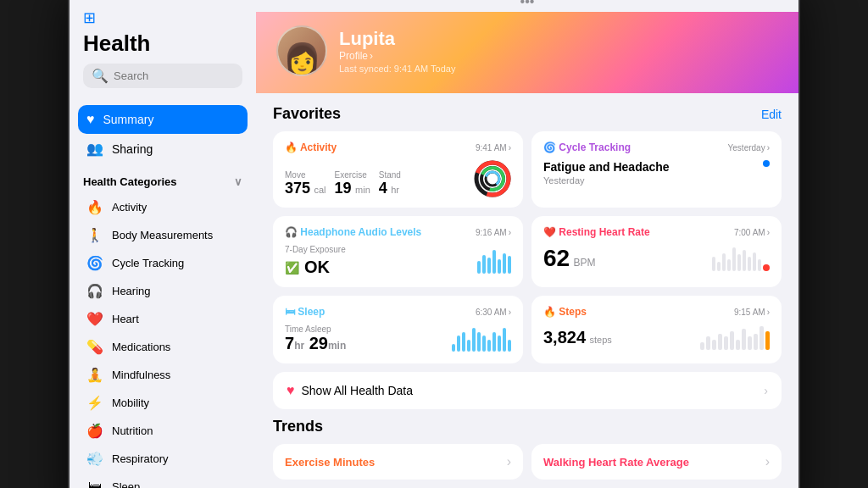 The image size is (868, 488). I want to click on cycle-dot, so click(766, 164).